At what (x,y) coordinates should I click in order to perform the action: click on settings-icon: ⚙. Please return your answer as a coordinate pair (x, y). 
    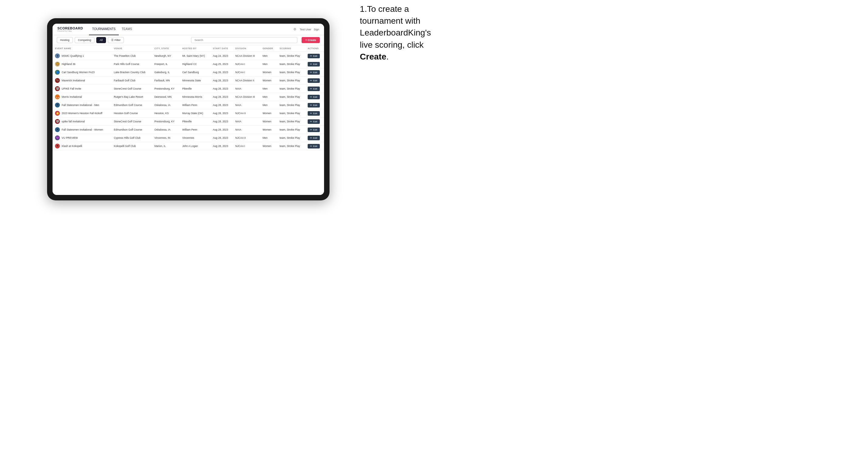
    Looking at the image, I should click on (295, 30).